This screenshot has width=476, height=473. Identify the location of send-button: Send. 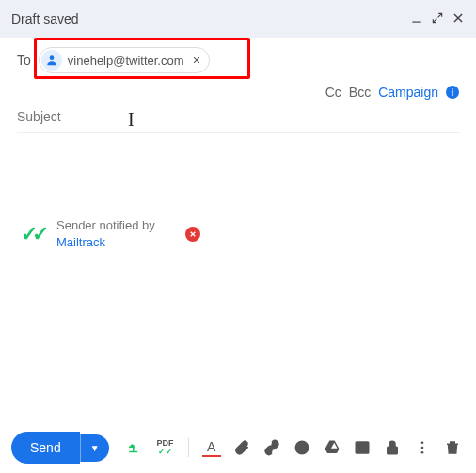
(45, 448).